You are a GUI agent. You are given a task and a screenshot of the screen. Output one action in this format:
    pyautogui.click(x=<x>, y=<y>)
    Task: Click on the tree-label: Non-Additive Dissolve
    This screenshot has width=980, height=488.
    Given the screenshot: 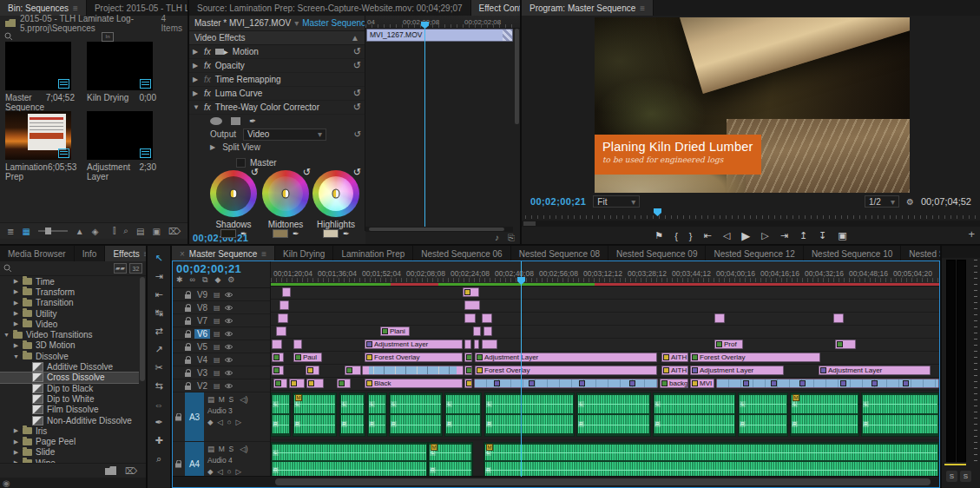 What is the action you would take?
    pyautogui.click(x=89, y=420)
    